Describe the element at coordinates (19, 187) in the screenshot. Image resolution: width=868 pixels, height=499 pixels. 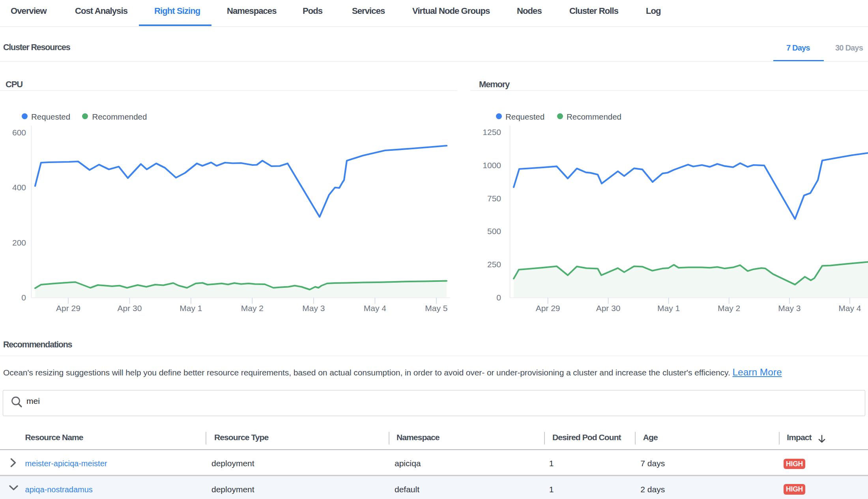
I see `svg-text: 400` at that location.